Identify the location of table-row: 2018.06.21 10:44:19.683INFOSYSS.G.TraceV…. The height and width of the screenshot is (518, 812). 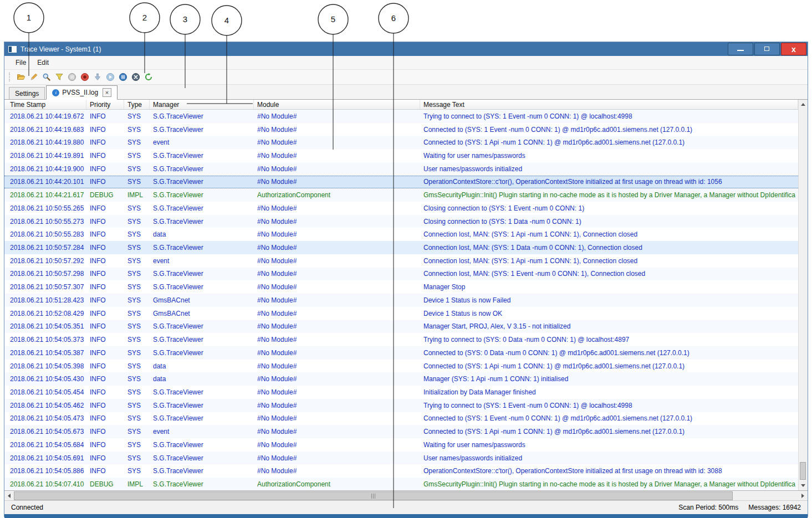
(401, 130).